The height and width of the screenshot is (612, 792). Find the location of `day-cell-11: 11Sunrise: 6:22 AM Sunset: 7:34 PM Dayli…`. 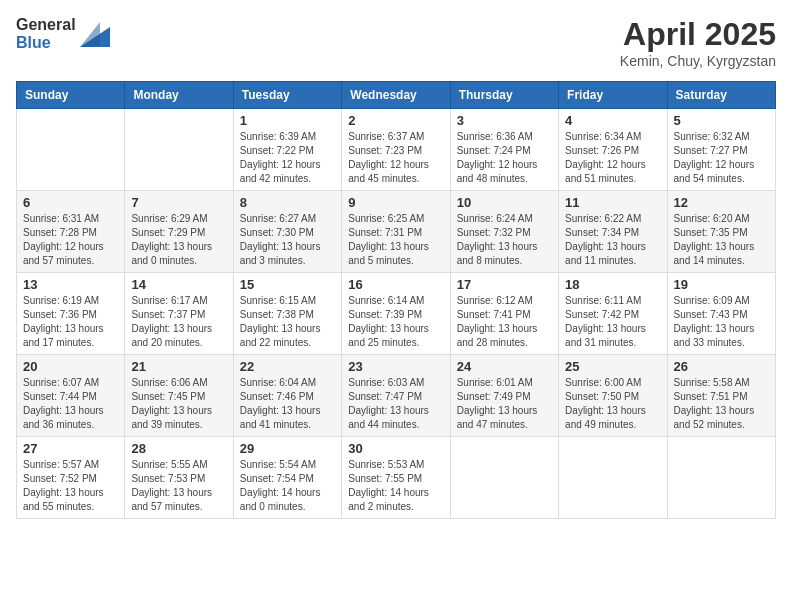

day-cell-11: 11Sunrise: 6:22 AM Sunset: 7:34 PM Dayli… is located at coordinates (613, 232).